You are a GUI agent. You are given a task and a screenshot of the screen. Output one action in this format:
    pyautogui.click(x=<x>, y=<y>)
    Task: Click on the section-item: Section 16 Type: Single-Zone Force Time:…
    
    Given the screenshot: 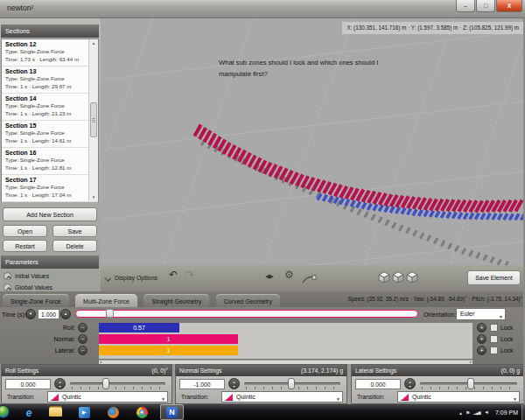 What is the action you would take?
    pyautogui.click(x=50, y=161)
    